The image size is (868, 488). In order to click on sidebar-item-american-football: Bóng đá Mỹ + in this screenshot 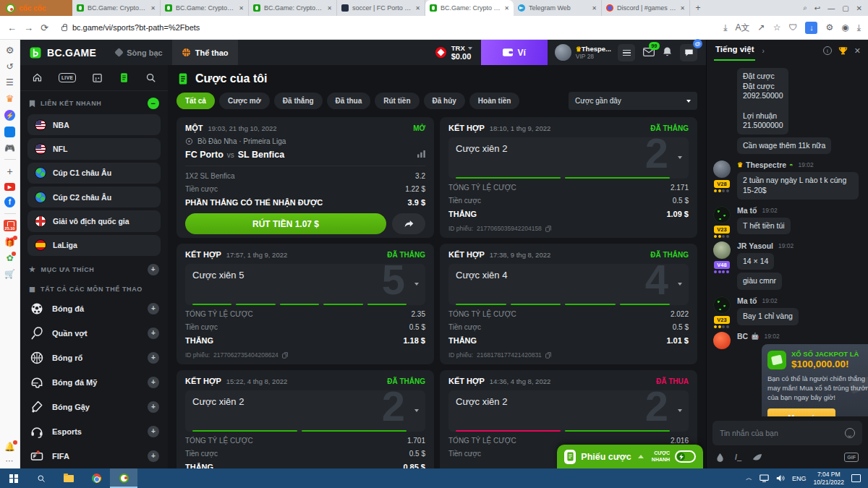, I will do `click(94, 382)`.